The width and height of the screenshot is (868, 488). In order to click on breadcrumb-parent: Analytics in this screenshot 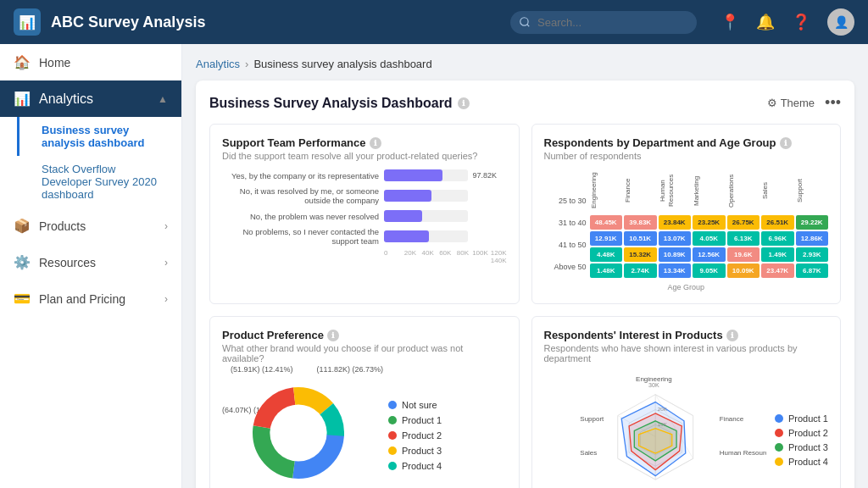, I will do `click(218, 64)`.